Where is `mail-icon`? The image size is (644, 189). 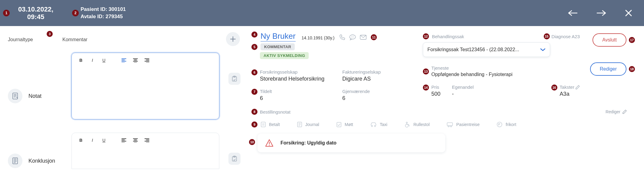
mail-icon is located at coordinates (363, 37).